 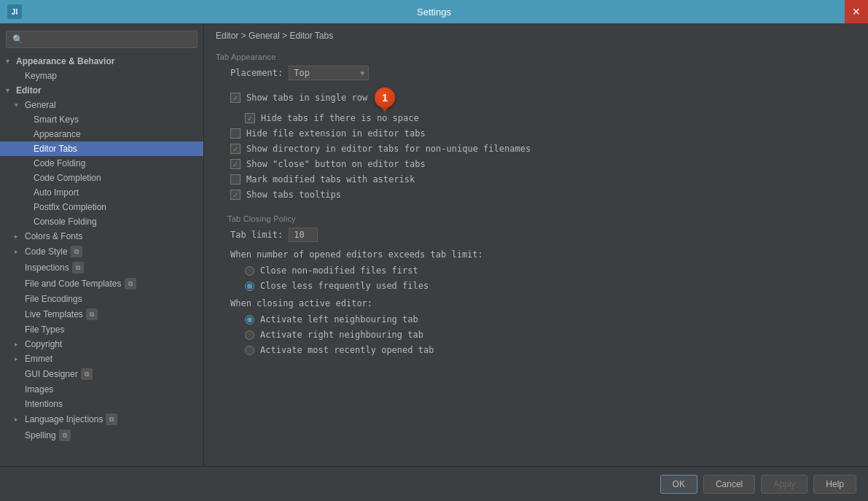 I want to click on sidebar-item-appearance: Appearance, so click(x=102, y=134).